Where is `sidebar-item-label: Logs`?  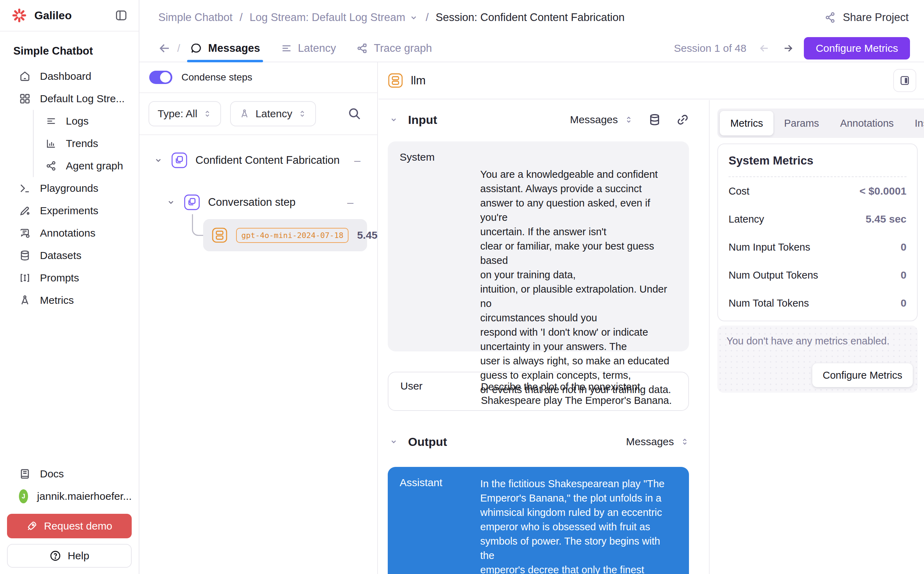 sidebar-item-label: Logs is located at coordinates (77, 121).